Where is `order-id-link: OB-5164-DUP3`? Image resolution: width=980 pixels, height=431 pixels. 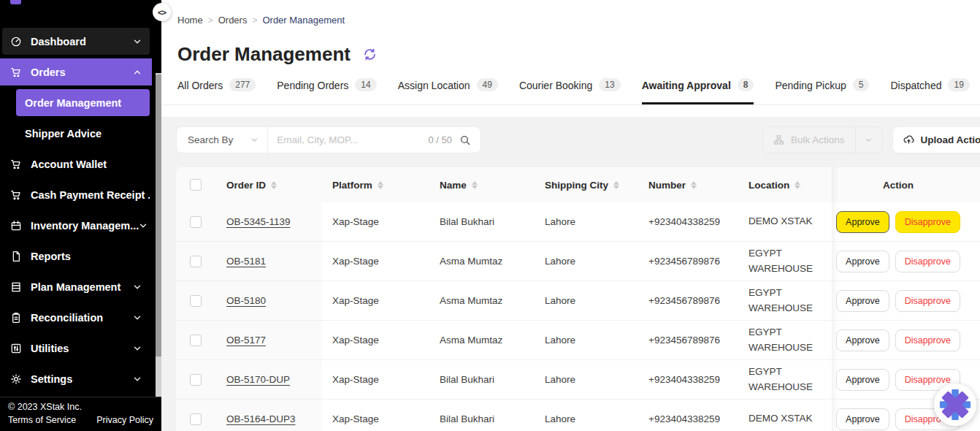 order-id-link: OB-5164-DUP3 is located at coordinates (261, 419).